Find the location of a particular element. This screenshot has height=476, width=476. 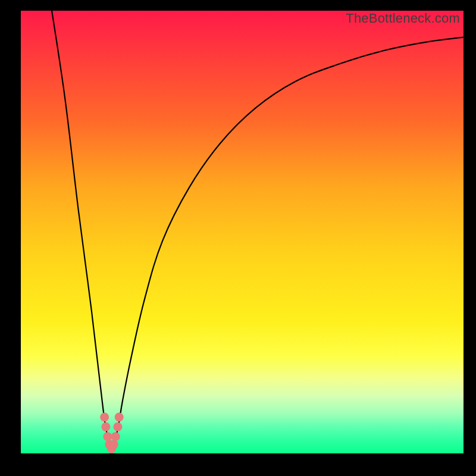

minimum-marker-dots is located at coordinates (112, 433).